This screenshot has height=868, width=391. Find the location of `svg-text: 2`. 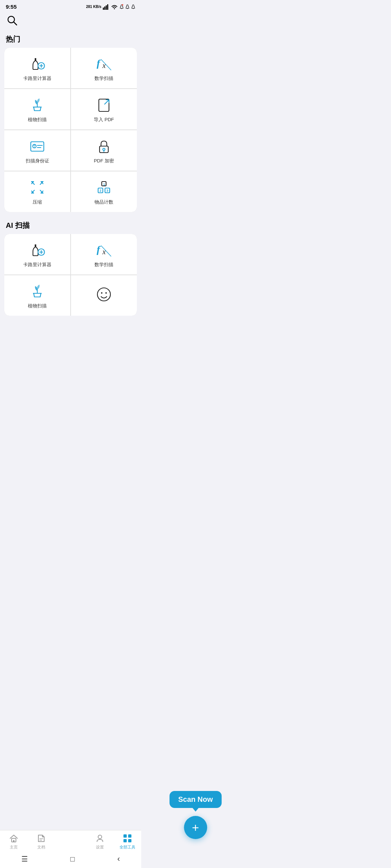

svg-text: 2 is located at coordinates (101, 191).